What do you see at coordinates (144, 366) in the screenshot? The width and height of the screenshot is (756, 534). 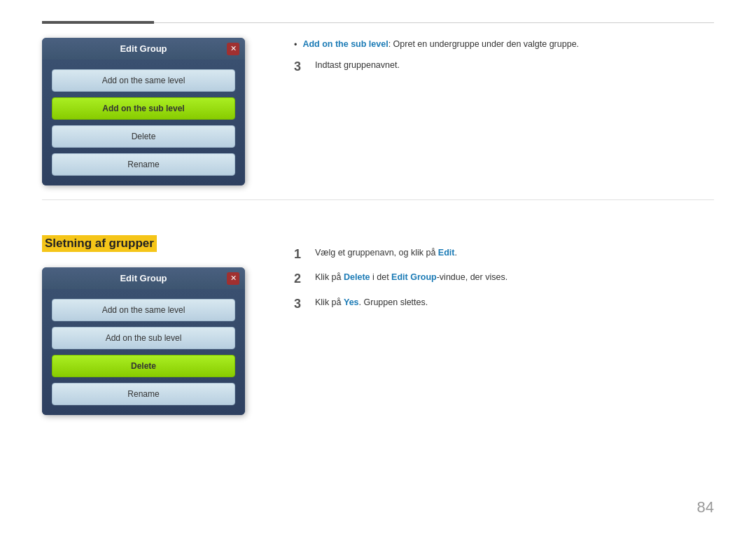 I see `btn-delete-2: Delete` at bounding box center [144, 366].